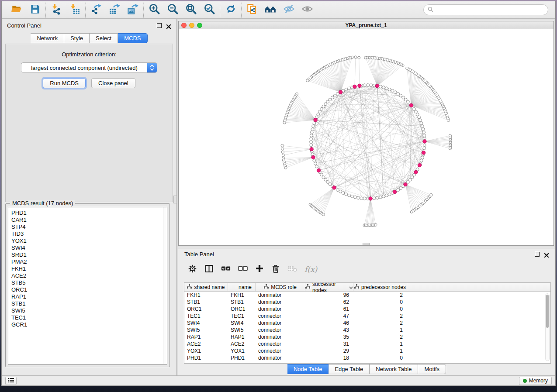 The height and width of the screenshot is (392, 557). What do you see at coordinates (114, 83) in the screenshot?
I see `close-panel-button: Close panel` at bounding box center [114, 83].